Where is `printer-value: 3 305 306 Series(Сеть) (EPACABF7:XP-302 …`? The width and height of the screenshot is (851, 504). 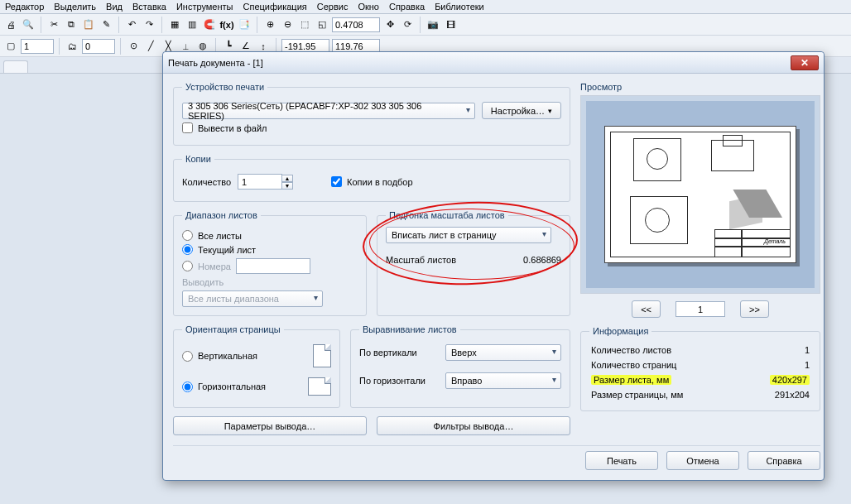
printer-value: 3 305 306 Series(Сеть) (EPACABF7:XP-302 … is located at coordinates (324, 111).